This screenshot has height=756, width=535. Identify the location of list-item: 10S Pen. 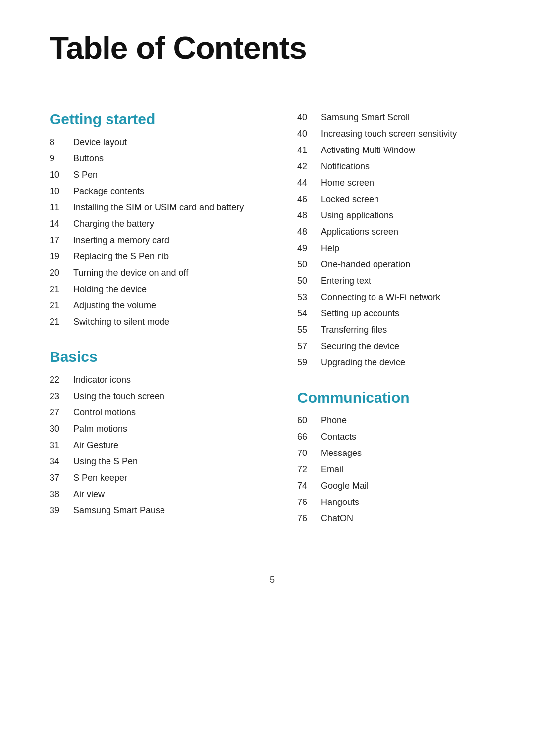
(149, 175).